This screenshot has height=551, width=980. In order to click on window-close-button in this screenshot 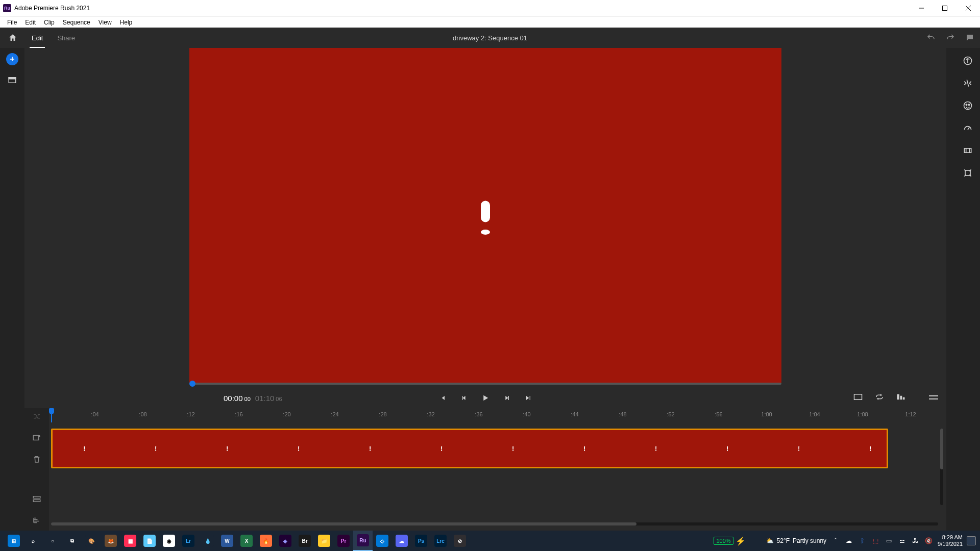, I will do `click(968, 8)`.